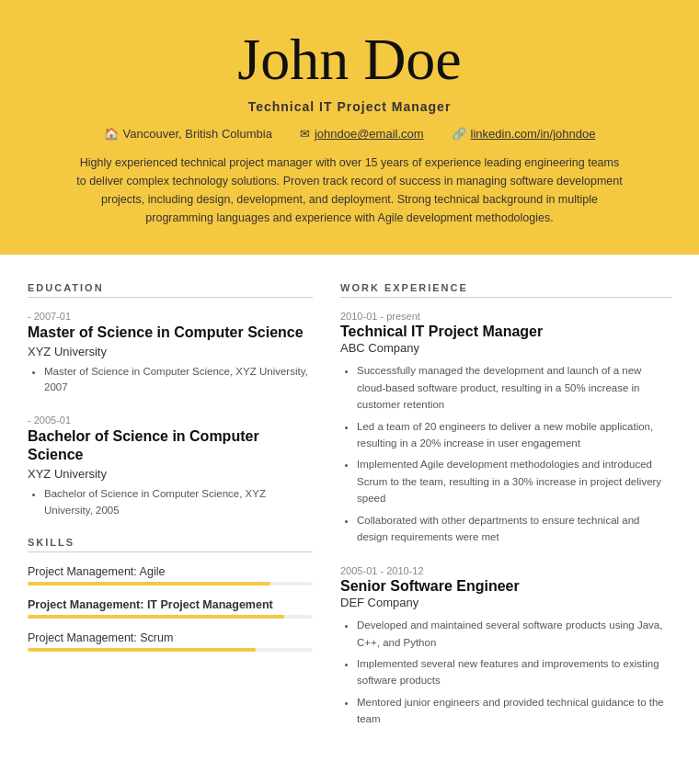  Describe the element at coordinates (170, 353) in the screenshot. I see `edu-item-0: - 2007-01 Master of Science in Computer …` at that location.